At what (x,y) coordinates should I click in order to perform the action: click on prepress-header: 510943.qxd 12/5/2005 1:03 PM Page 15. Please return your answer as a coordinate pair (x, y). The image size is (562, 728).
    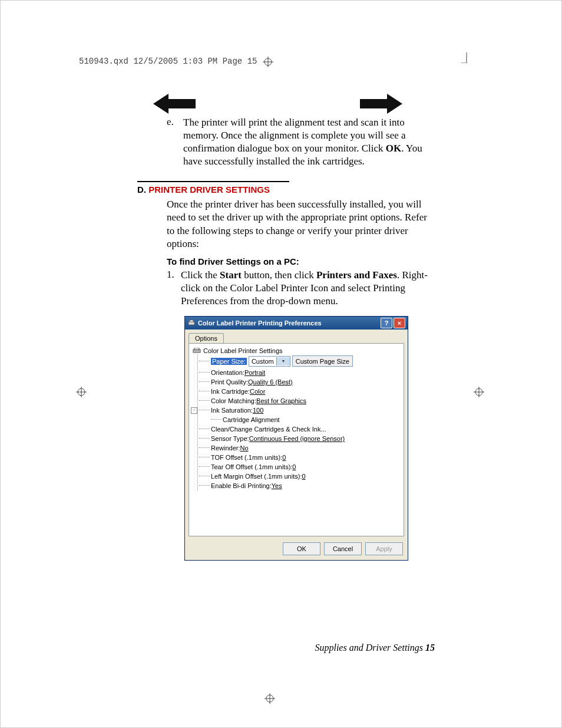
    Looking at the image, I should click on (168, 61).